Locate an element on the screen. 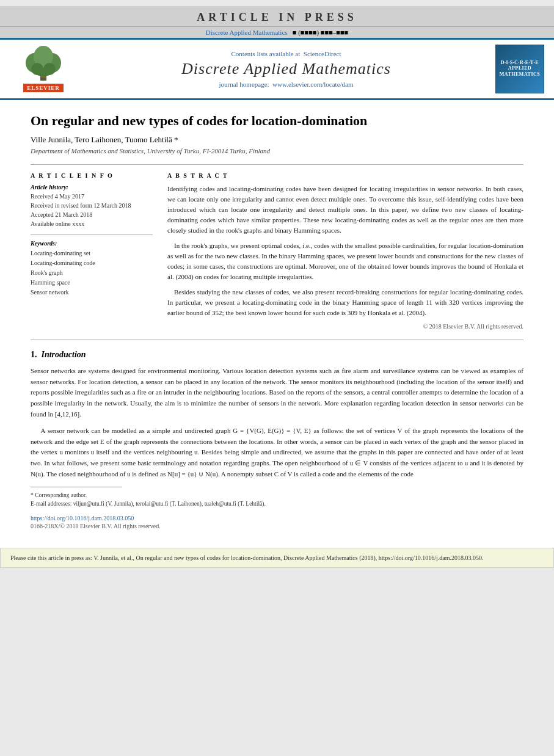 Image resolution: width=554 pixels, height=756 pixels. revised-date: Received in revised form 12 March 2018 is located at coordinates (92, 205).